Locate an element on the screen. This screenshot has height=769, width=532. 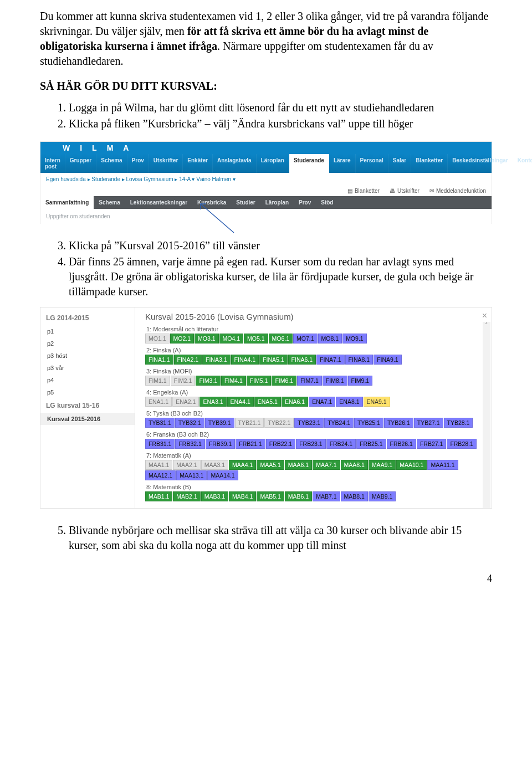
course-chip: MO4.1 is located at coordinates (232, 339).